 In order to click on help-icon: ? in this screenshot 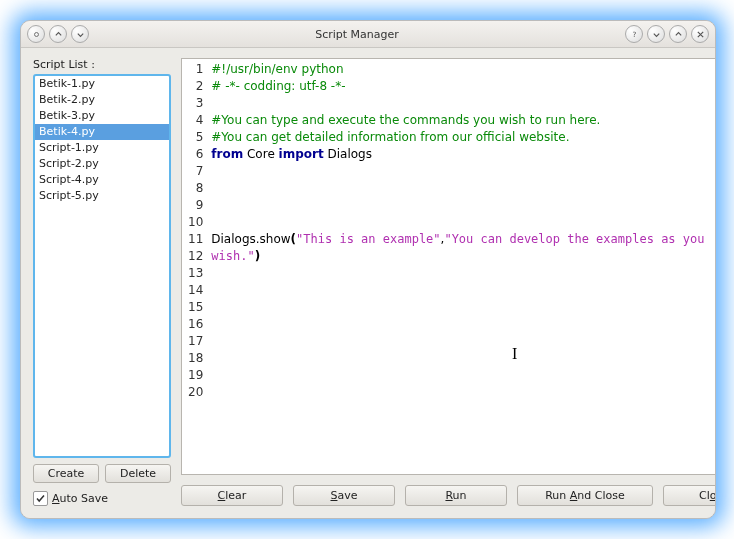, I will do `click(634, 34)`.